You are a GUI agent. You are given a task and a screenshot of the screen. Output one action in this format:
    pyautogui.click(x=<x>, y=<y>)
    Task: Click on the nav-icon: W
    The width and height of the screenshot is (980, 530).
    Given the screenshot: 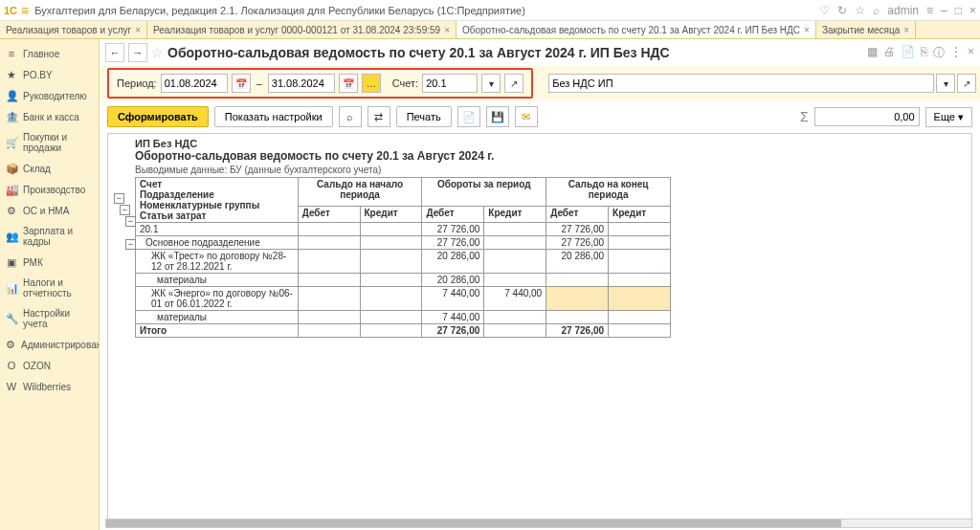 What is the action you would take?
    pyautogui.click(x=11, y=386)
    